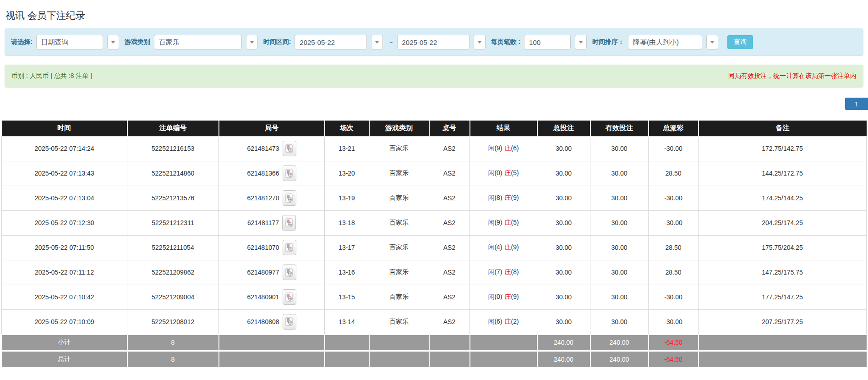  I want to click on table-row: 2025-05-22 07:13:43 522521214860 6214813…, so click(434, 173).